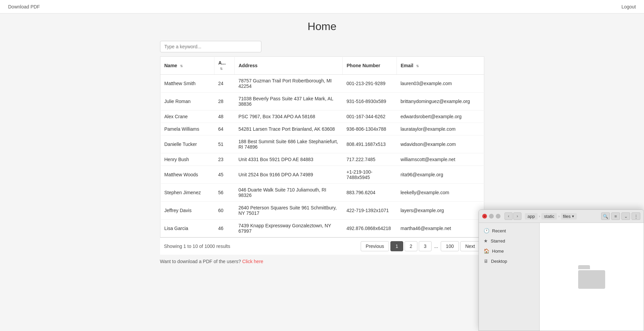  I want to click on logout-link: Logout, so click(629, 7).